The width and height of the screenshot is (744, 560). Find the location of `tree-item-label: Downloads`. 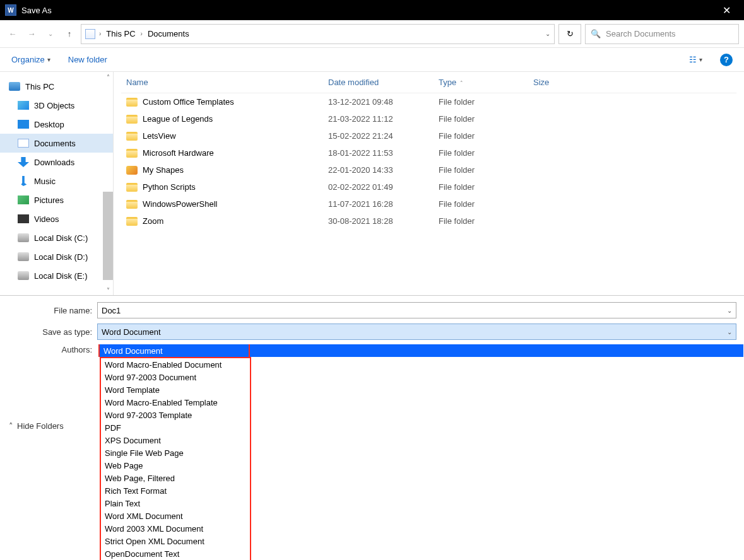

tree-item-label: Downloads is located at coordinates (54, 163).